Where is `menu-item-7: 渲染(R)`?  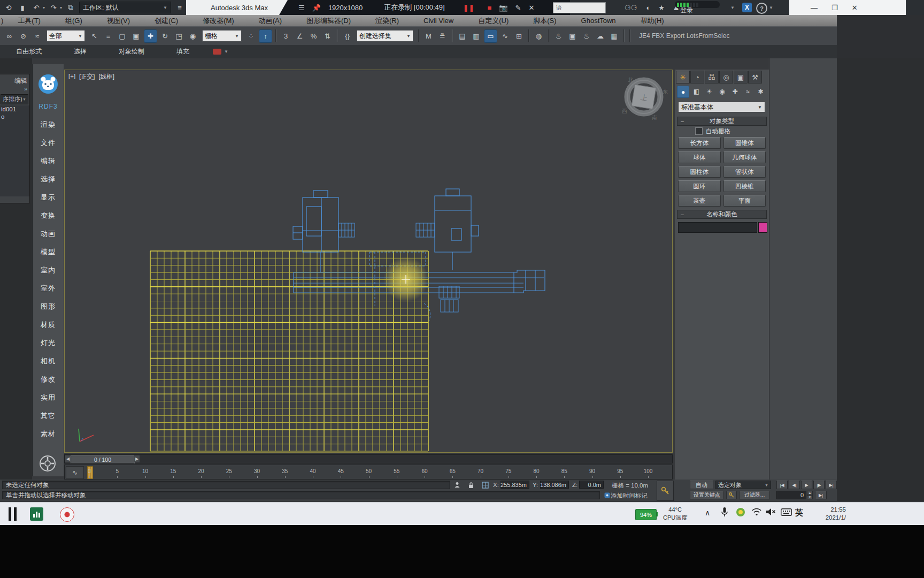
menu-item-7: 渲染(R) is located at coordinates (387, 21).